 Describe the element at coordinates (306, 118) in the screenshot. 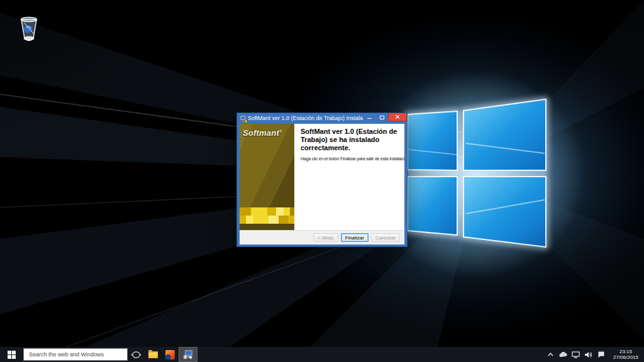

I see `window-title: SoftMant ver 1.0 (Estación de Trabajo) I…` at that location.